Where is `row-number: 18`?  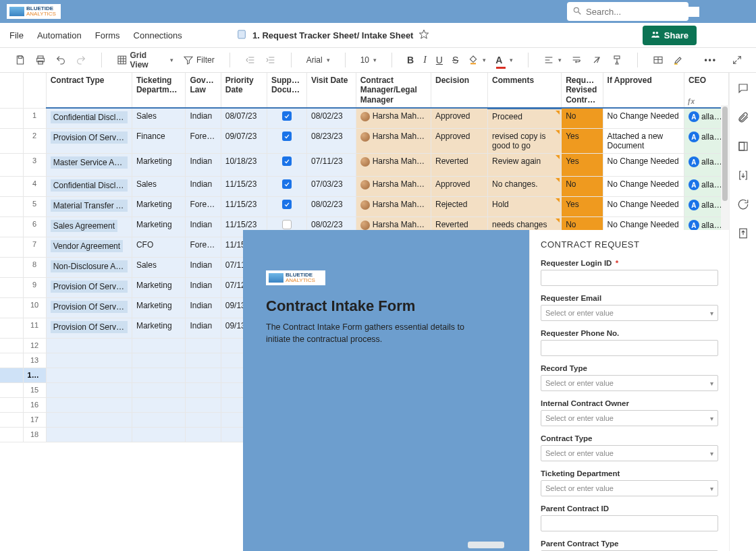
row-number: 18 is located at coordinates (34, 435).